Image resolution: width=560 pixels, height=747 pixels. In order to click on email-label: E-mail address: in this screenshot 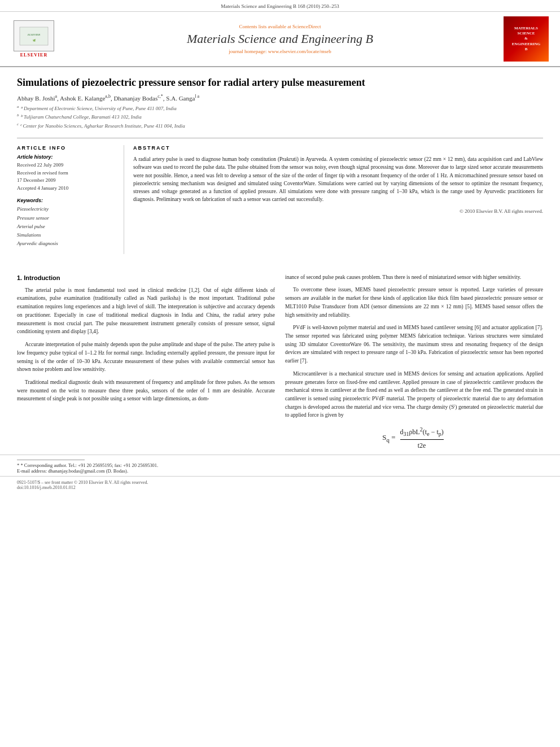, I will do `click(32, 471)`.